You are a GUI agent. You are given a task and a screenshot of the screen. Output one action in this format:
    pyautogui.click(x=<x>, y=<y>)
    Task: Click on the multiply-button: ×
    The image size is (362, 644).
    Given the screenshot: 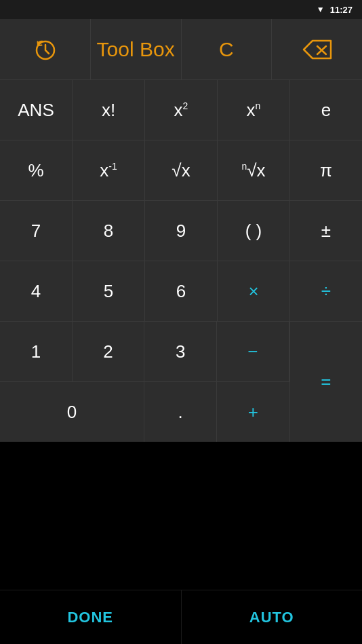 What is the action you would take?
    pyautogui.click(x=254, y=291)
    